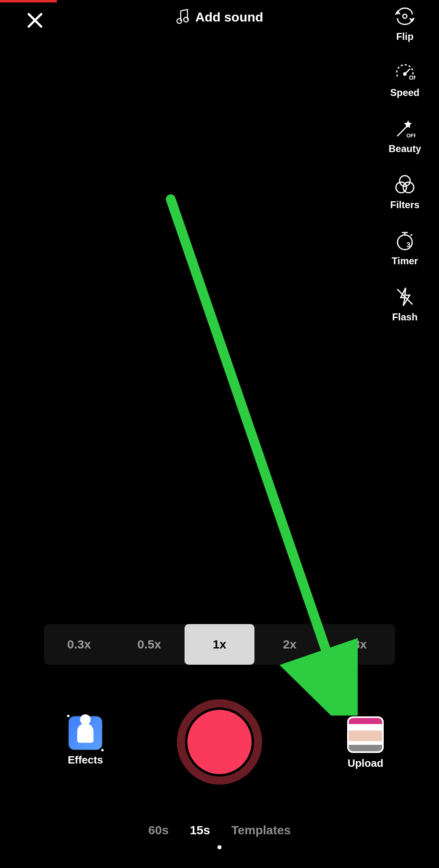 The image size is (439, 868). Describe the element at coordinates (405, 80) in the screenshot. I see `speed-button: ON Speed` at that location.